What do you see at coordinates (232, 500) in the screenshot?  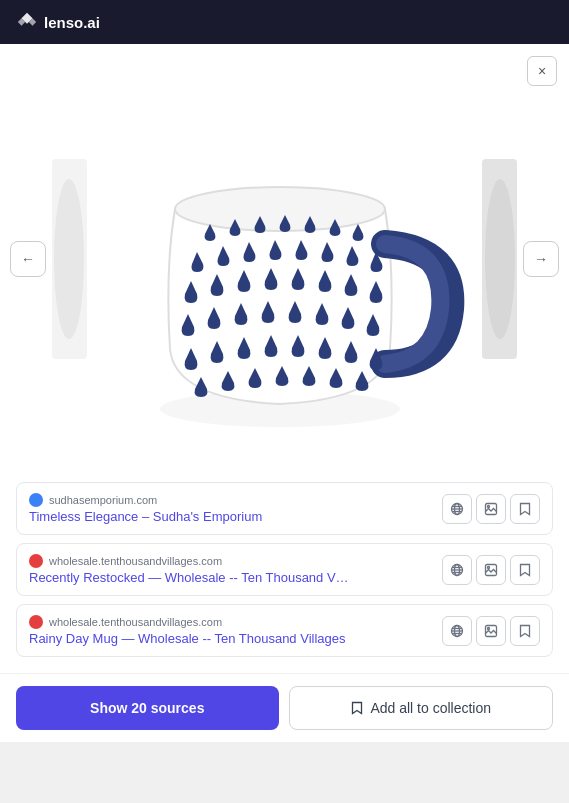 I see `domain-row: sudhasemporium.com` at bounding box center [232, 500].